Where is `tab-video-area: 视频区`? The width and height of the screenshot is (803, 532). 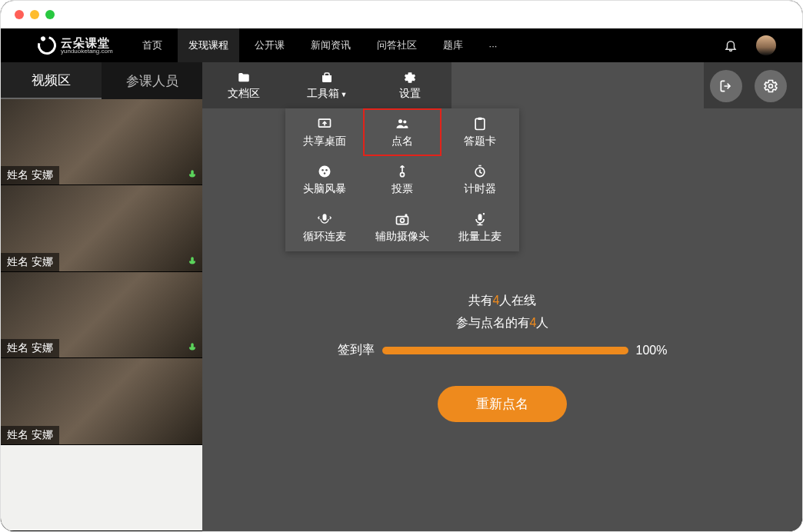
tab-video-area: 视频区 is located at coordinates (51, 81).